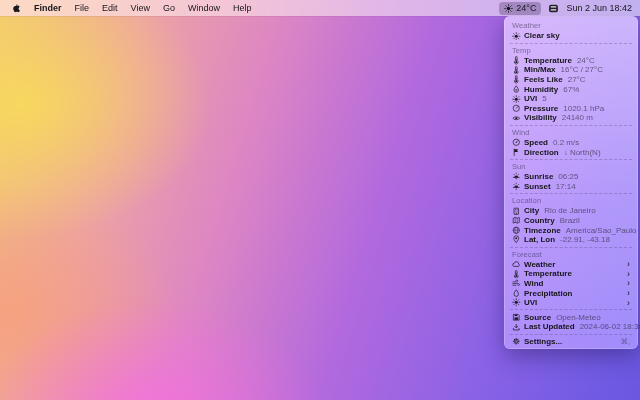  What do you see at coordinates (571, 143) in the screenshot?
I see `menu-row-speed: Speed0.2 m/s` at bounding box center [571, 143].